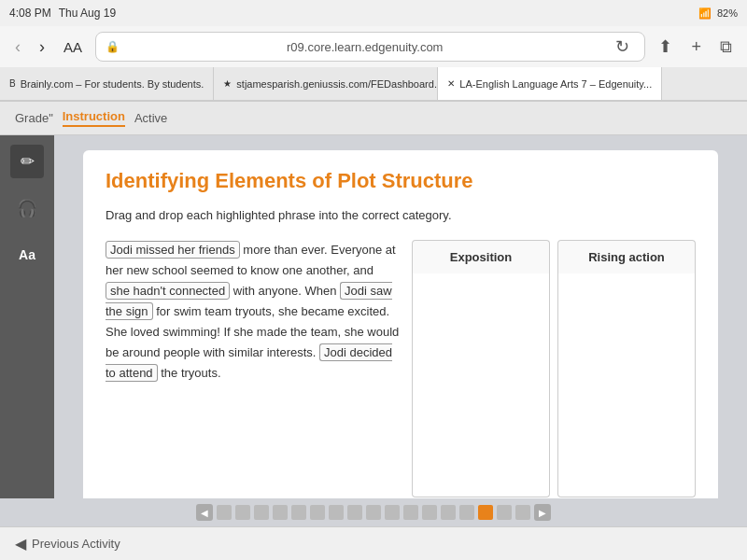 The image size is (747, 560). I want to click on status-bar: 4:08 PM Thu Aug 19 📶 82%, so click(374, 13).